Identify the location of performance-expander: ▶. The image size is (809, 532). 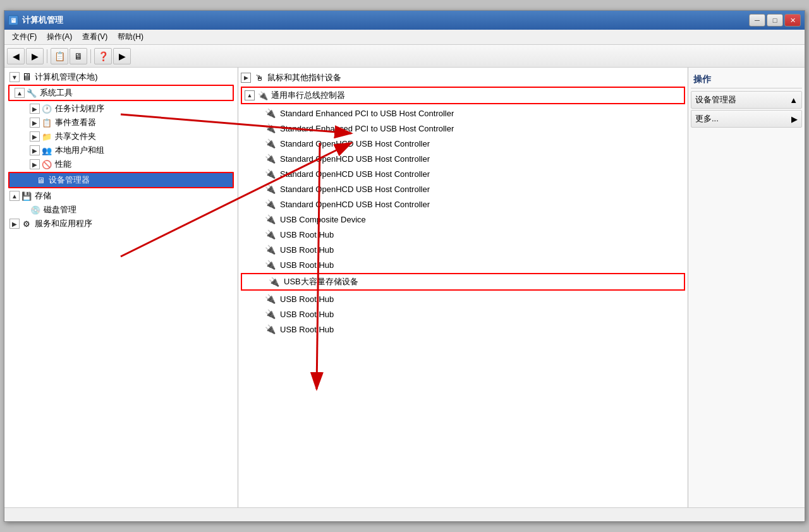
(35, 164).